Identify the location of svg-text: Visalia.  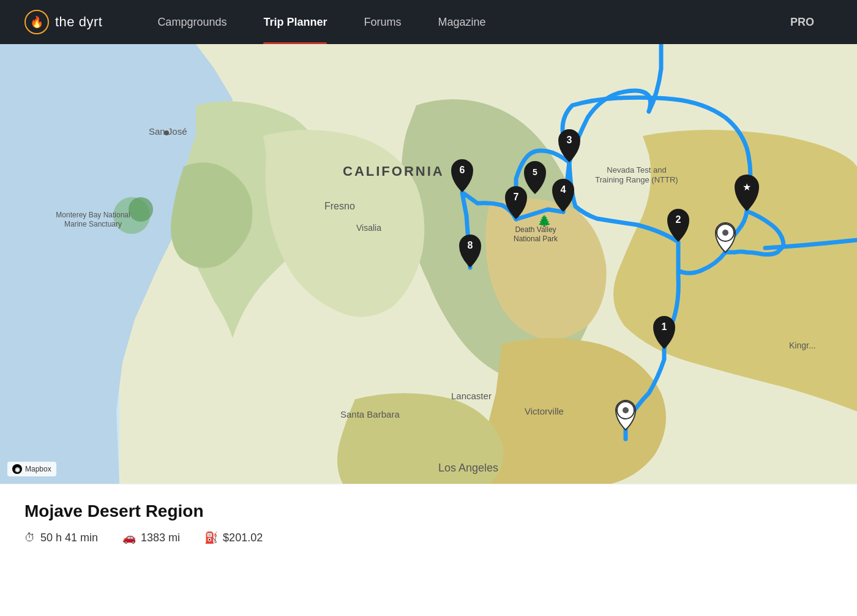
(369, 228).